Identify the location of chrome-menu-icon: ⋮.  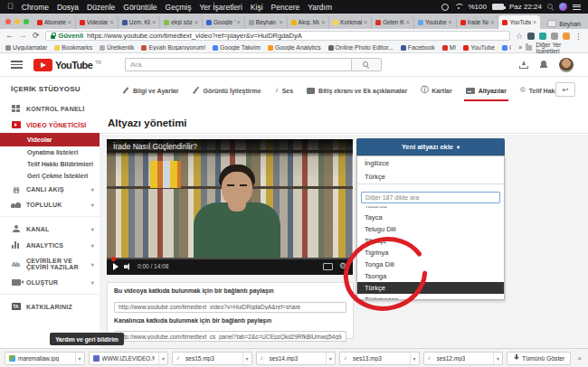
(579, 36).